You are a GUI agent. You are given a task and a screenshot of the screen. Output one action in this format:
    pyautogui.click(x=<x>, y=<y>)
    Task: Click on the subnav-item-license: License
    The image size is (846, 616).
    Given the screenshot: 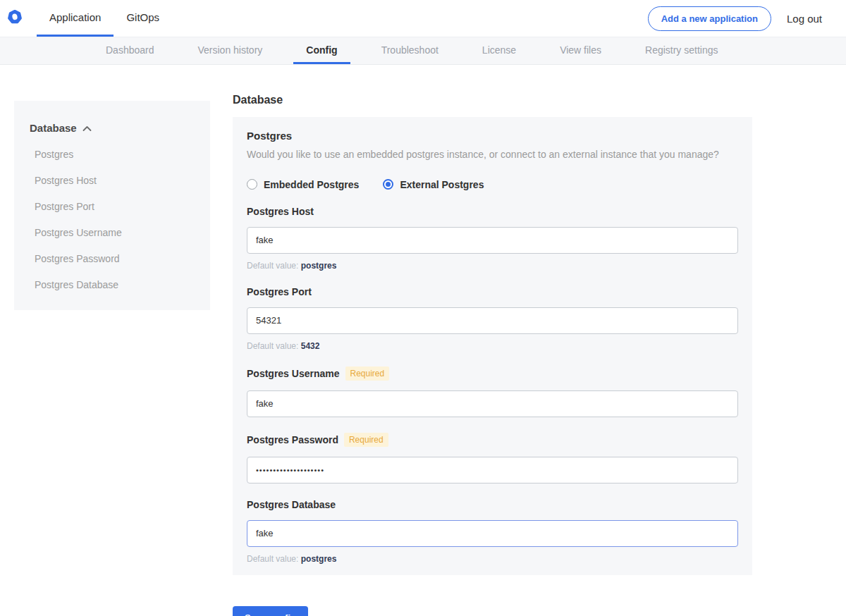 What is the action you would take?
    pyautogui.click(x=499, y=51)
    